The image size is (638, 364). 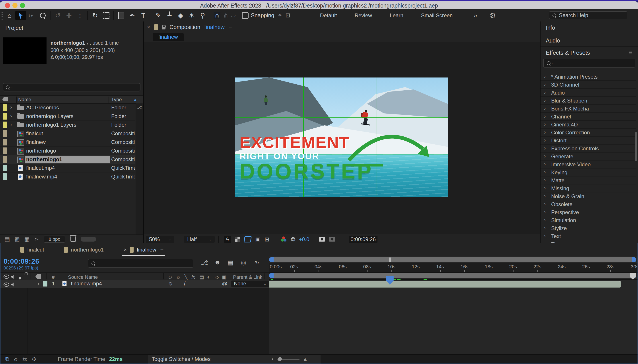 What do you see at coordinates (32, 250) in the screenshot?
I see `timeline-tab-finalcut: finalcut` at bounding box center [32, 250].